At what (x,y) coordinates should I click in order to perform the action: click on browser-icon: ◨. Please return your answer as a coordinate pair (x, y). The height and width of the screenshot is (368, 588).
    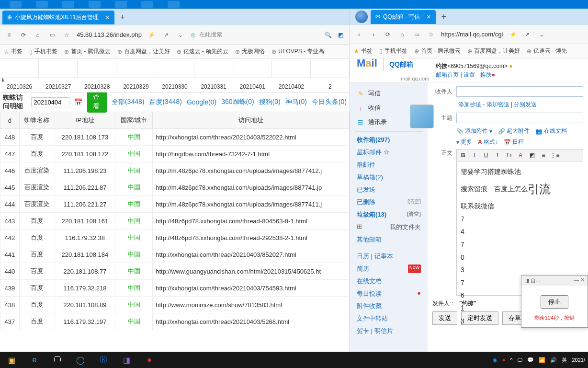
    Looking at the image, I should click on (126, 360).